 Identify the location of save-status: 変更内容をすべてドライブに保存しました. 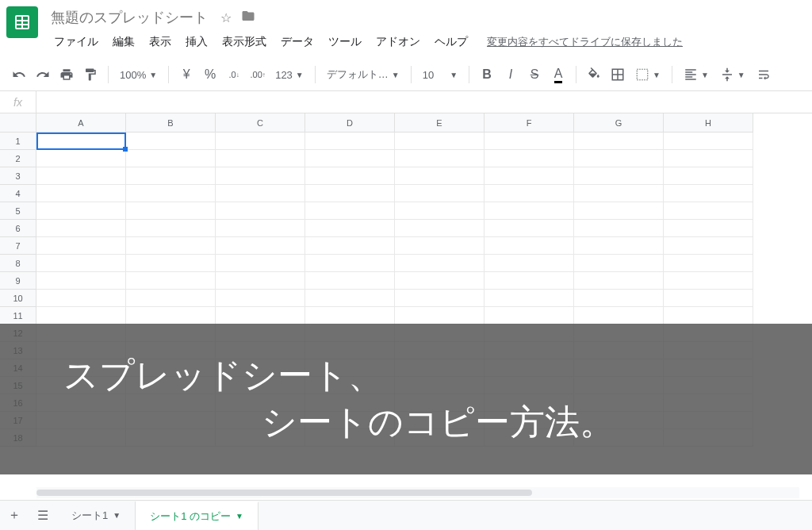
(585, 42).